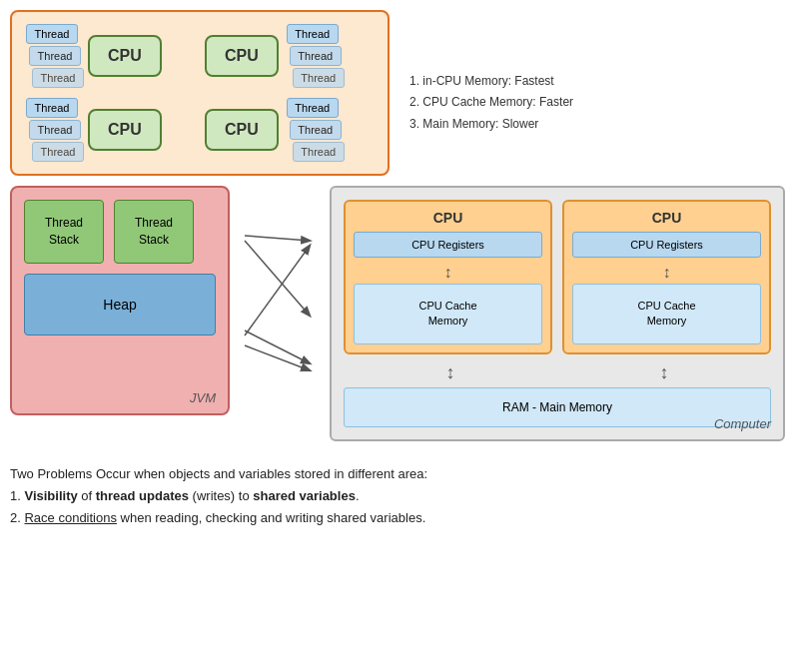 The image size is (795, 672). Describe the element at coordinates (280, 302) in the screenshot. I see `arrows-container` at that location.